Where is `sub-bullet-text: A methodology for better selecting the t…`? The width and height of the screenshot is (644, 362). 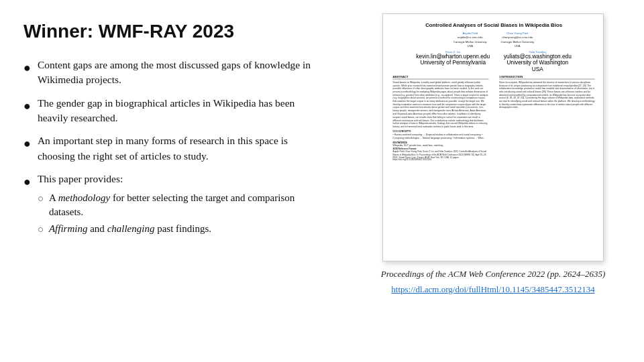 sub-bullet-text: A methodology for better selecting the t… is located at coordinates (187, 205).